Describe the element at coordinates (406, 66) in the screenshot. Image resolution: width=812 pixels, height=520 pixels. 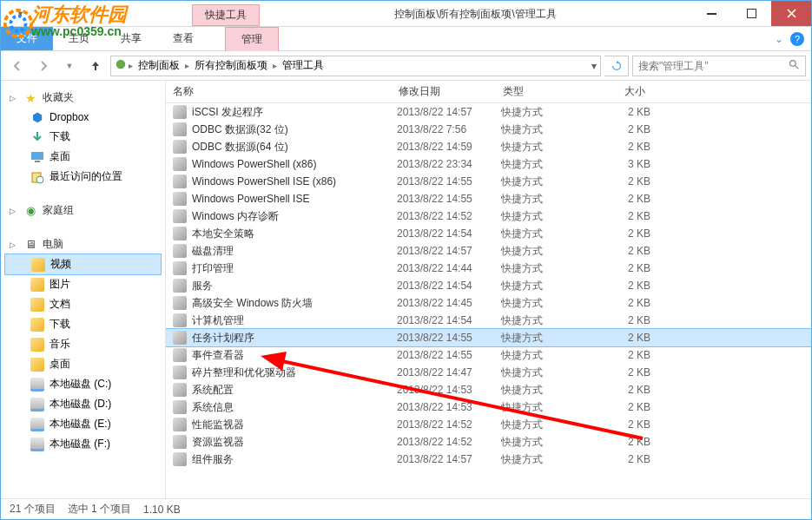
I see `address-bar: ▼ ▸ 控制面板▸ 所有控制面板项▸ 管理工具 ▾` at that location.